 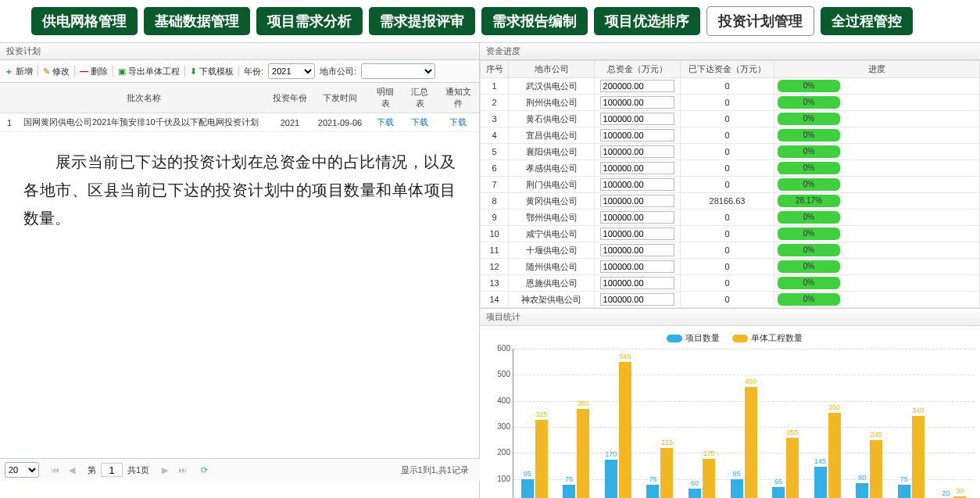 What do you see at coordinates (291, 71) in the screenshot?
I see `year-select: 2021` at bounding box center [291, 71].